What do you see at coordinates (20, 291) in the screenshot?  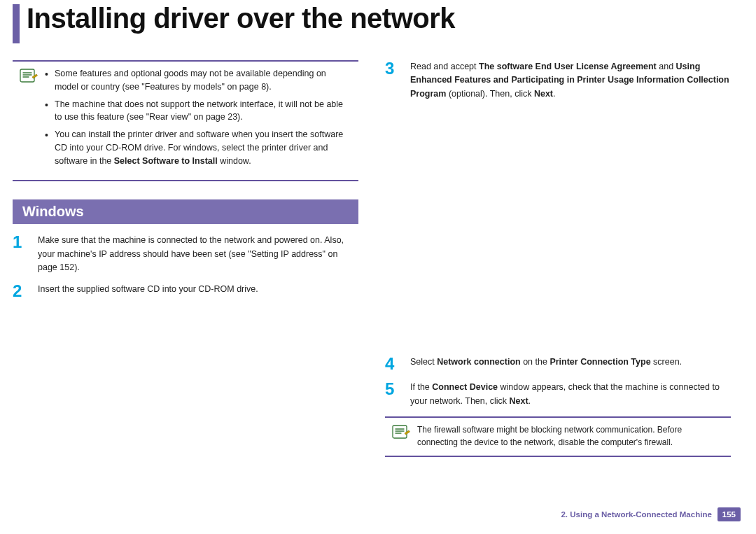 I see `step-number: 2` at bounding box center [20, 291].